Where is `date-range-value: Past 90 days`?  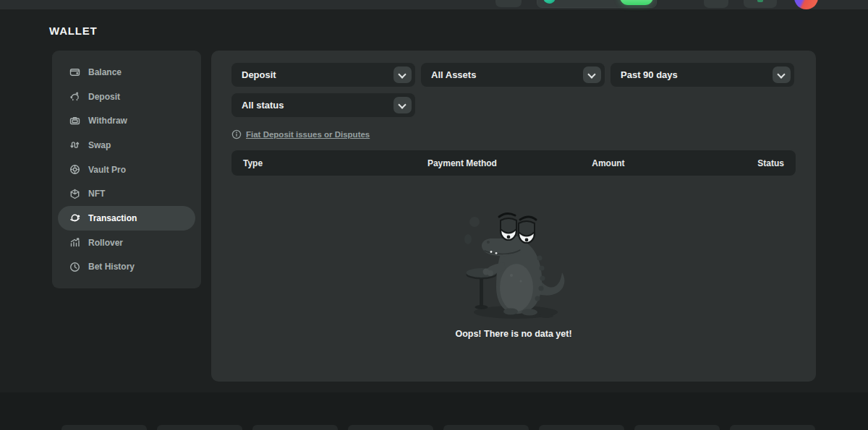
date-range-value: Past 90 days is located at coordinates (650, 75).